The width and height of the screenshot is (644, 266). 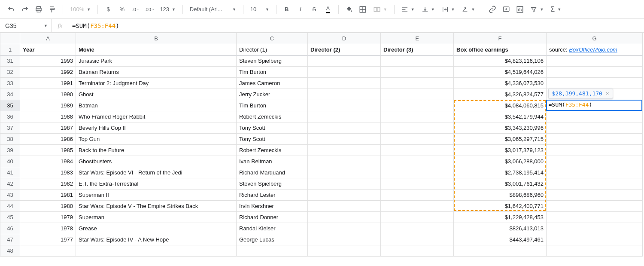 What do you see at coordinates (156, 162) in the screenshot?
I see `cell: Ghostbusters` at bounding box center [156, 162].